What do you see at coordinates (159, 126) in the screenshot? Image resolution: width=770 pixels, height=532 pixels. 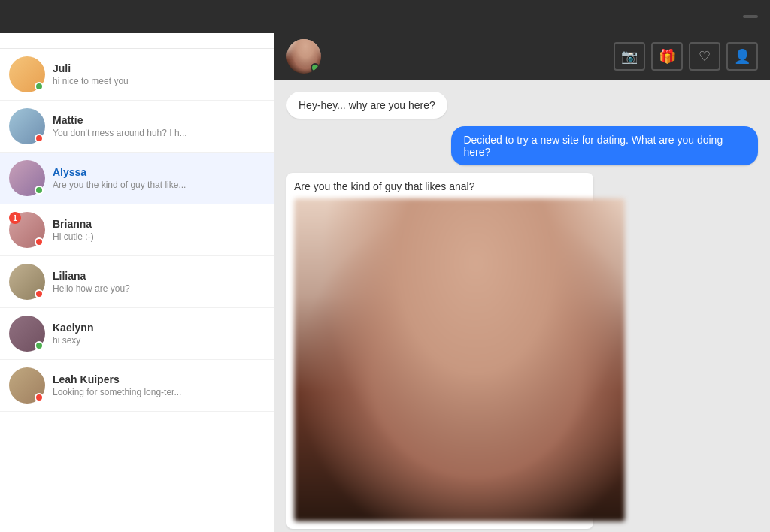 I see `contact-info-mattie: Mattie You don't mess around huh? I h...` at bounding box center [159, 126].